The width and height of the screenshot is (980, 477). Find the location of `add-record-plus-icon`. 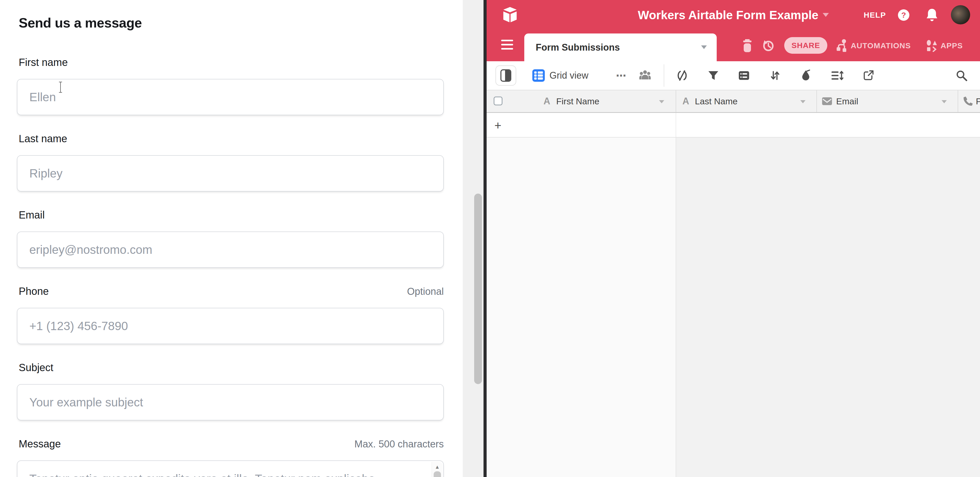

add-record-plus-icon is located at coordinates (498, 125).